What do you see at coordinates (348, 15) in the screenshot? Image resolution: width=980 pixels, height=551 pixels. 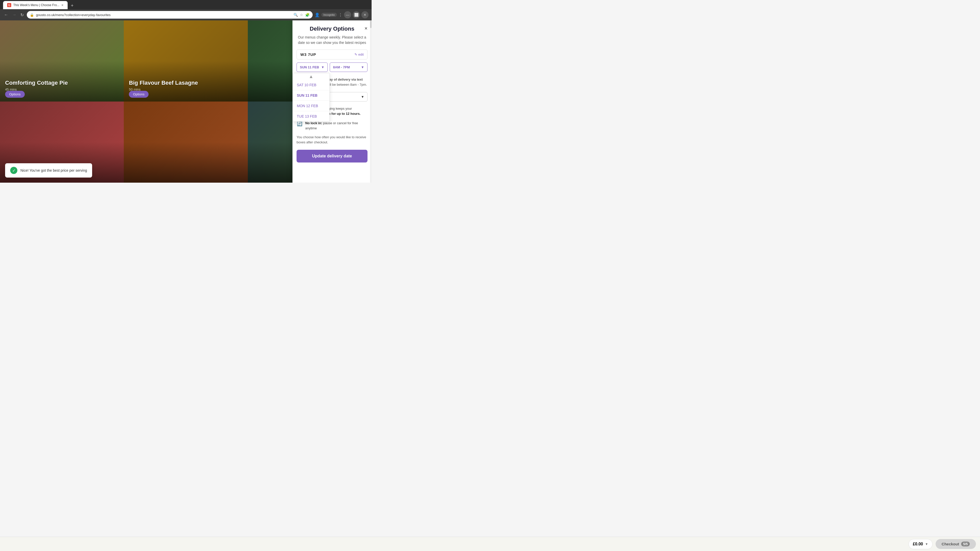 I see `minimize-button: —` at bounding box center [348, 15].